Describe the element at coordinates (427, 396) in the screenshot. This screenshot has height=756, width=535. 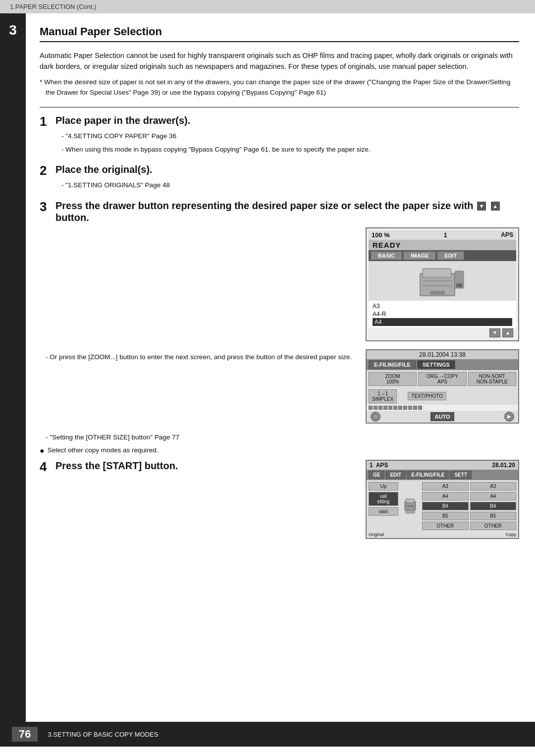
I see `screen2-text-photo-btn: TEXT/PHOTO` at that location.